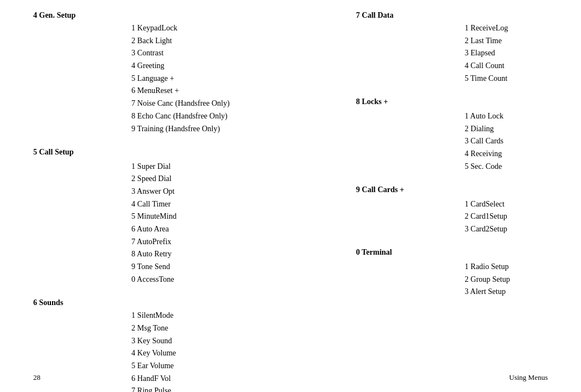  What do you see at coordinates (506, 66) in the screenshot?
I see `right-section-item: 4 Call Count` at bounding box center [506, 66].